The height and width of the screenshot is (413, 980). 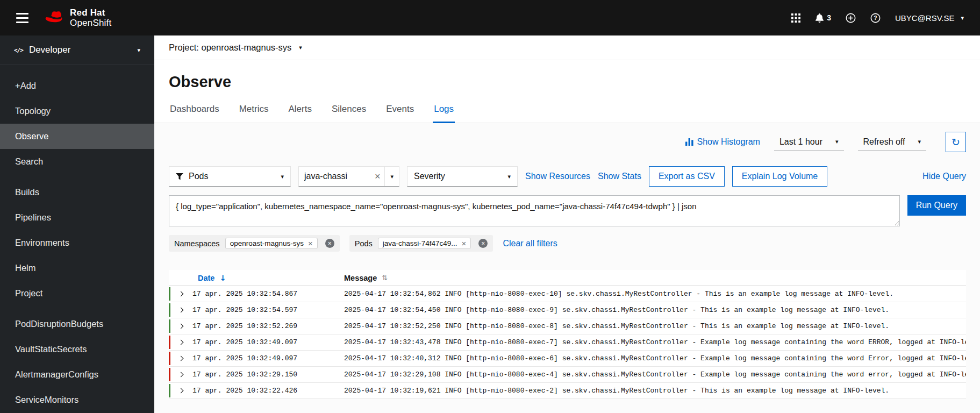 I want to click on sort-icon: ⇅, so click(x=385, y=277).